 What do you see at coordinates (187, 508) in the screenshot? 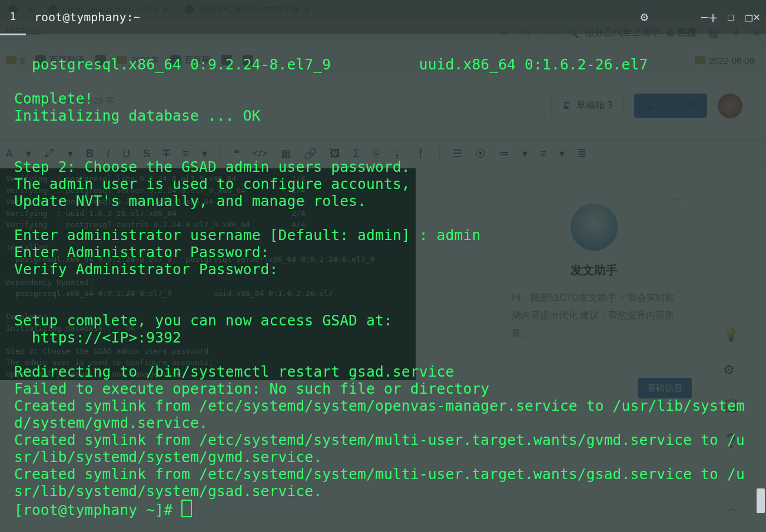
I see `cursor` at bounding box center [187, 508].